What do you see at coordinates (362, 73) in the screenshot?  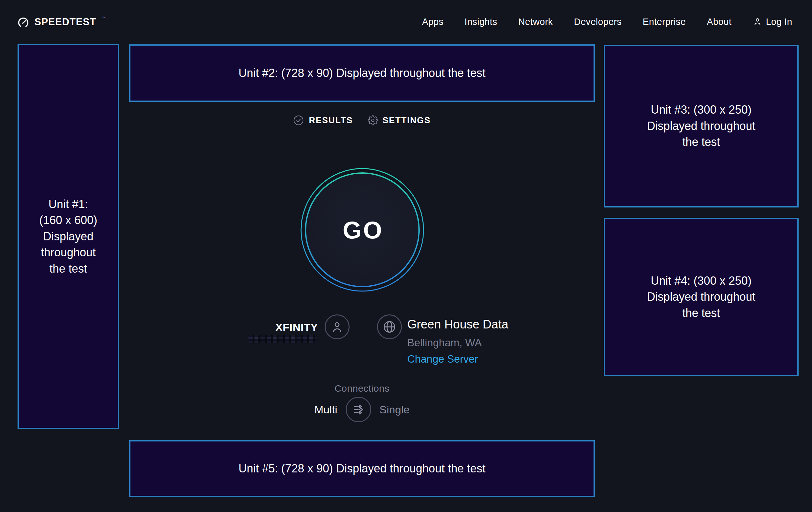 I see `ad-unit-2-text: Unit #2: (728 x 90) Displayed throughout…` at bounding box center [362, 73].